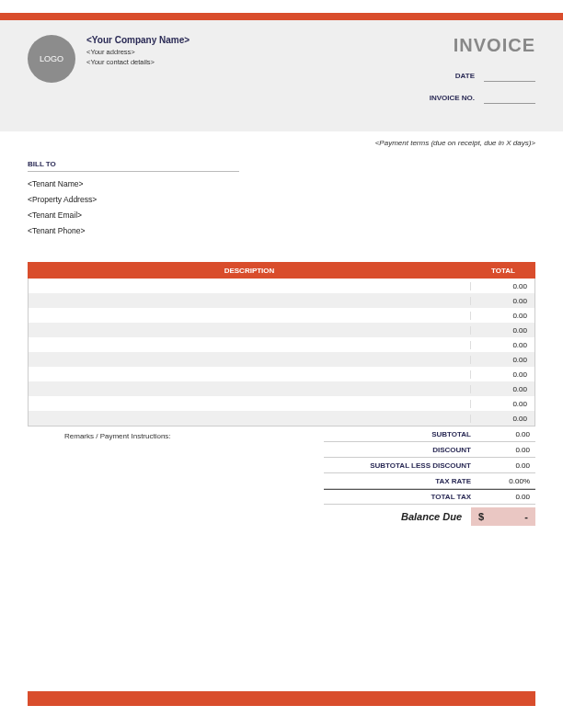 This screenshot has height=728, width=563. What do you see at coordinates (402, 465) in the screenshot?
I see `less-discount-label: SUBTOTAL LESS DISCOUNT` at bounding box center [402, 465].